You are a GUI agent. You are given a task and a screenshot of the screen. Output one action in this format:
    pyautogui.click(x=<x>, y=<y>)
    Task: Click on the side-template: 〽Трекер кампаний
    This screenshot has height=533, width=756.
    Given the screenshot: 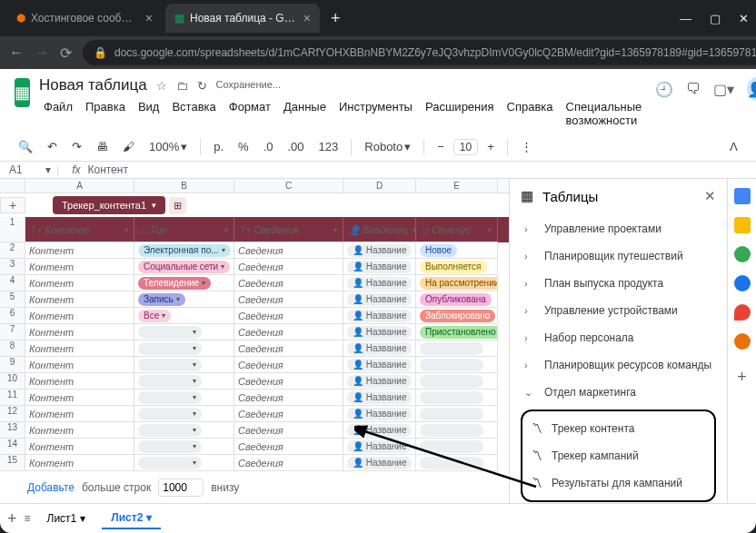 What is the action you would take?
    pyautogui.click(x=618, y=456)
    